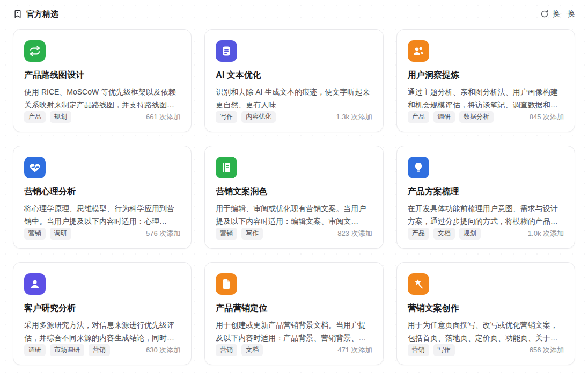 The width and height of the screenshot is (588, 377). What do you see at coordinates (102, 308) in the screenshot?
I see `card-title: 客户研究分析` at bounding box center [102, 308].